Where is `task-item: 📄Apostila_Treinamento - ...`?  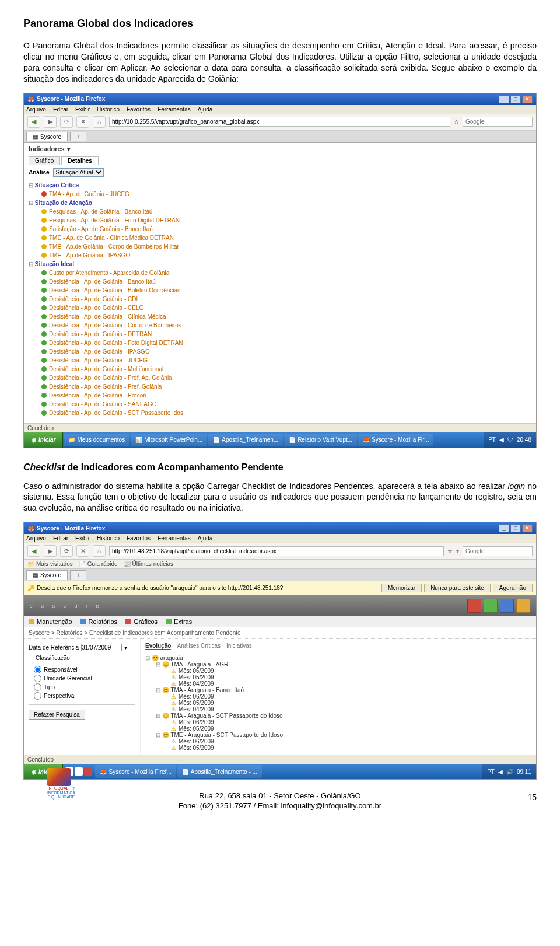
task-item: 📄Apostila_Treinamento - ... is located at coordinates (219, 772).